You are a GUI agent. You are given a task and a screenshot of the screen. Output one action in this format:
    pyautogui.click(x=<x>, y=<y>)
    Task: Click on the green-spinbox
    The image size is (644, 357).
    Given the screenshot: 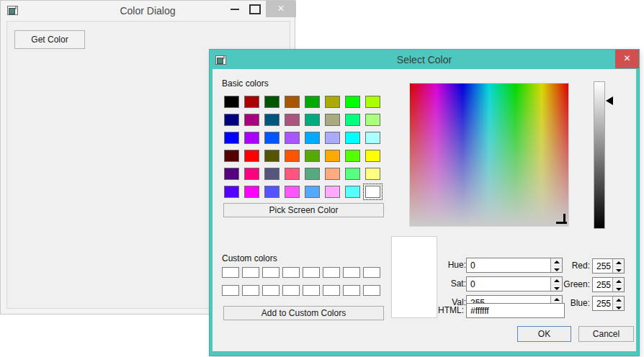 What is the action you would take?
    pyautogui.click(x=608, y=285)
    